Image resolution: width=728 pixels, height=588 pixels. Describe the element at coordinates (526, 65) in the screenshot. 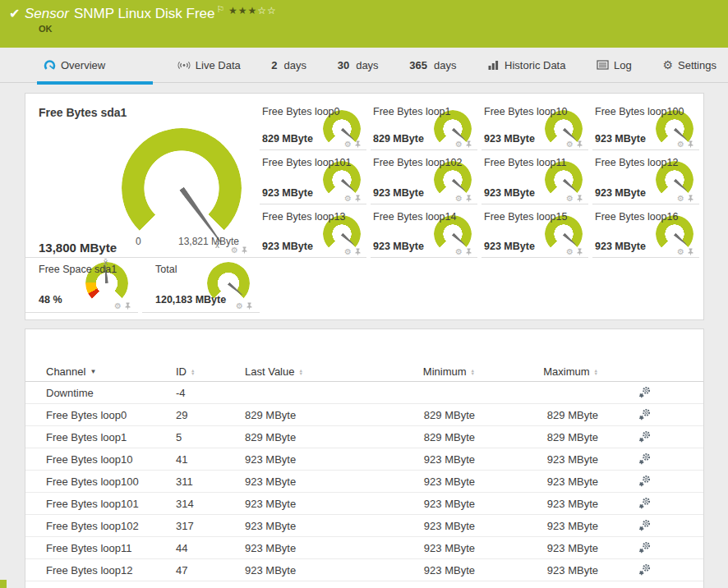

I see `tab-historic-data: Historic Data` at that location.